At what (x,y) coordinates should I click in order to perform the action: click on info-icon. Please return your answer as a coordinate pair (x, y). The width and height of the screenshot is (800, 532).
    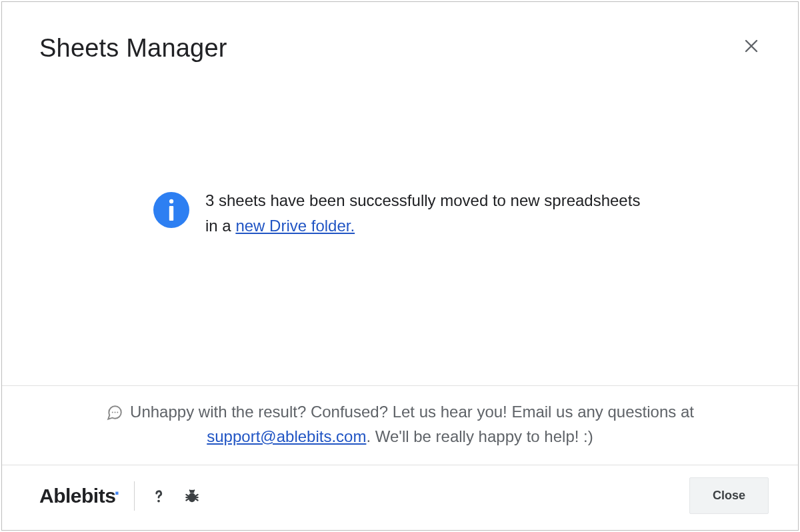
    Looking at the image, I should click on (171, 210).